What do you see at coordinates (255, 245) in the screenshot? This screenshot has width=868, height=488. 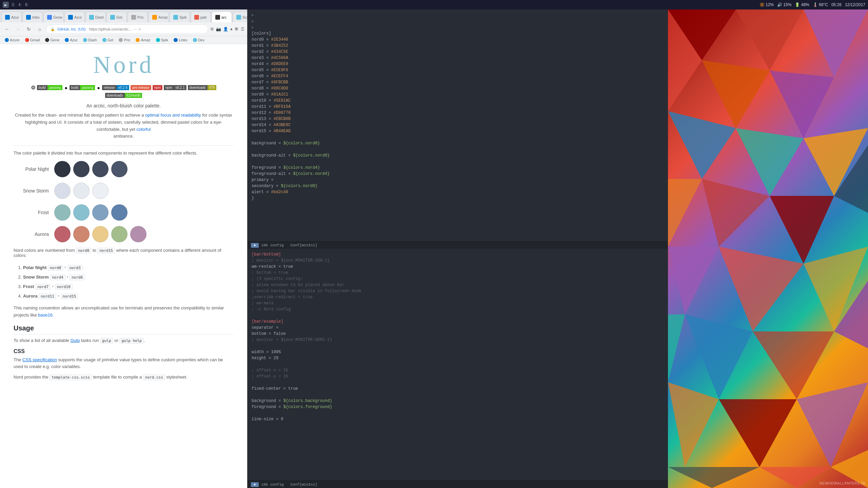 I see `status-indicator-top: ●` at bounding box center [255, 245].